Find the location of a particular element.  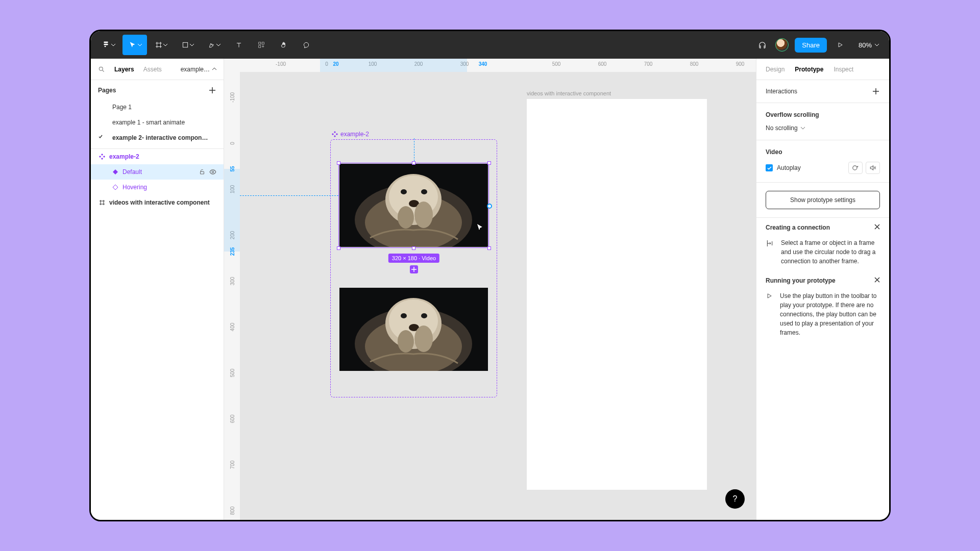

ruler-horizontal: -100020100200300340500600700800900 is located at coordinates (498, 65).